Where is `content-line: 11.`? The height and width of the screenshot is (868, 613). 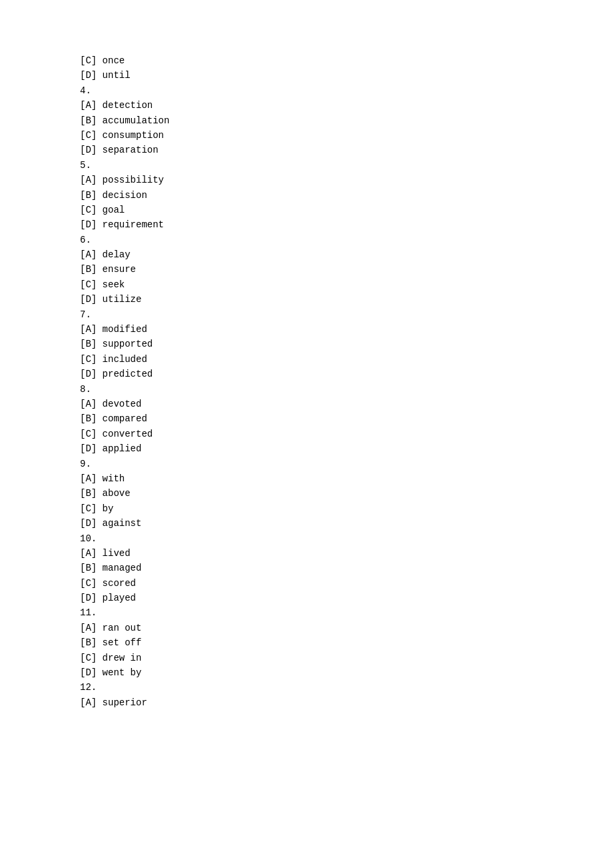 content-line: 11. is located at coordinates (346, 613).